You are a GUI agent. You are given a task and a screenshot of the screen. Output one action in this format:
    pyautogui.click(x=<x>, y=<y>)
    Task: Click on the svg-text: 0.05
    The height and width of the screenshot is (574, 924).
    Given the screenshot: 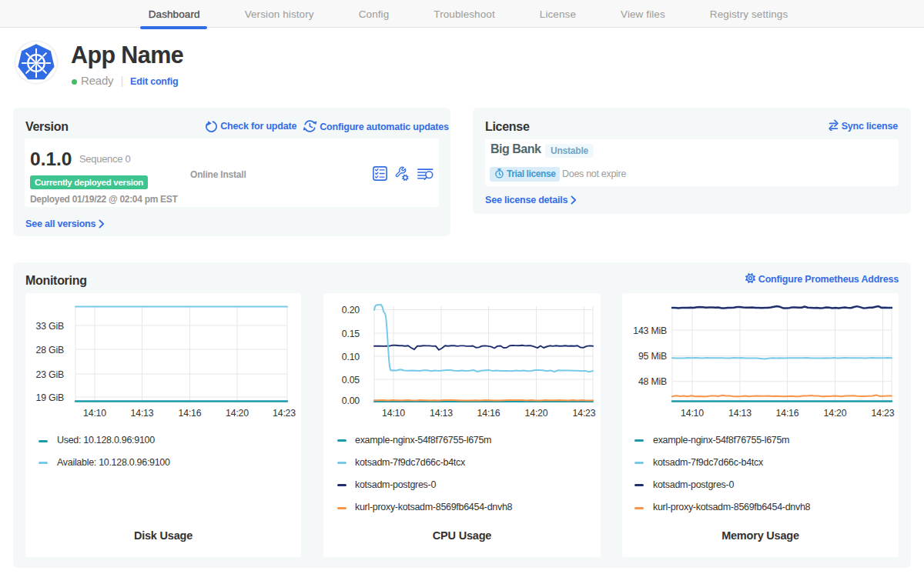 What is the action you would take?
    pyautogui.click(x=351, y=380)
    